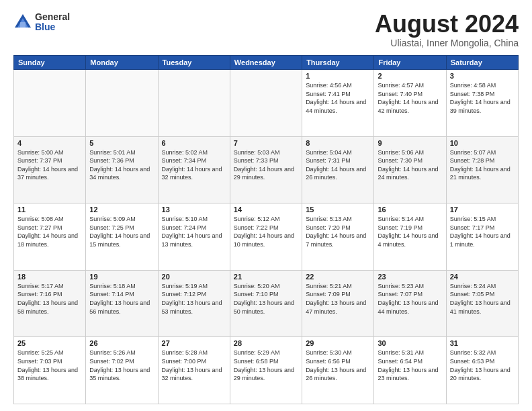  Describe the element at coordinates (410, 103) in the screenshot. I see `table-row: 2Sunrise: 4:57 AM Sunset: 7:40 PM Daylig…` at that location.